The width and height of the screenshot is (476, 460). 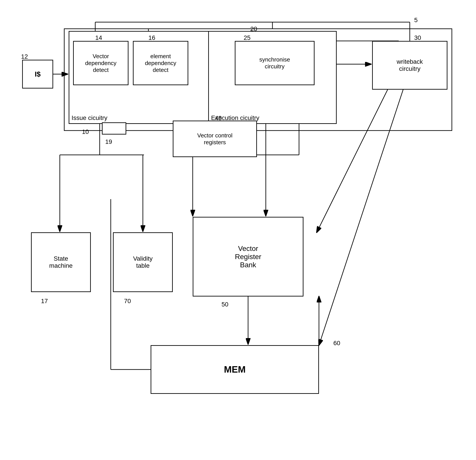 What do you see at coordinates (418, 38) in the screenshot?
I see `ref-30: 30` at bounding box center [418, 38].